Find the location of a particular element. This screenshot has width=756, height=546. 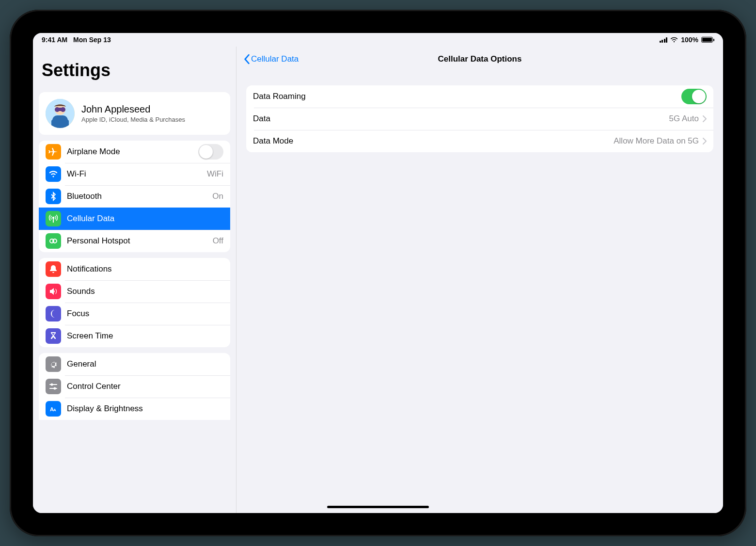

airplane-toggle is located at coordinates (211, 152).